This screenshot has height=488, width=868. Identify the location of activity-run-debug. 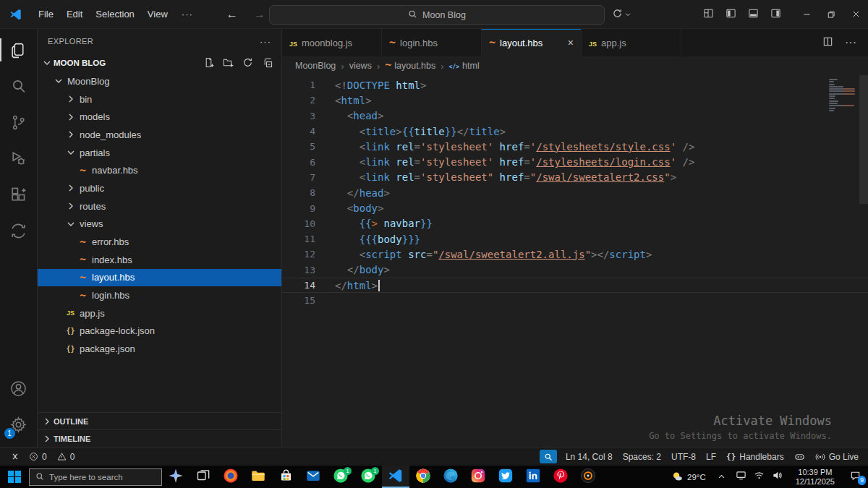
(19, 158).